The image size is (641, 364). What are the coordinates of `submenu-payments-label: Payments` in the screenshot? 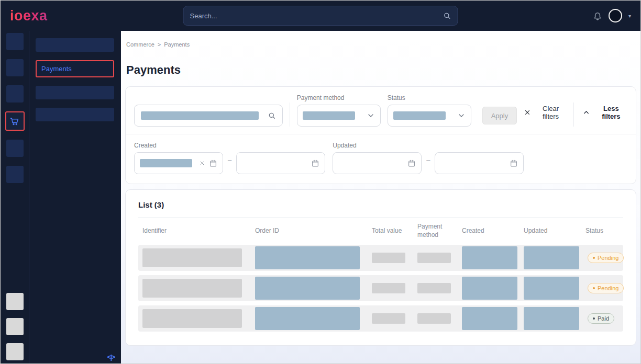 It's located at (57, 69).